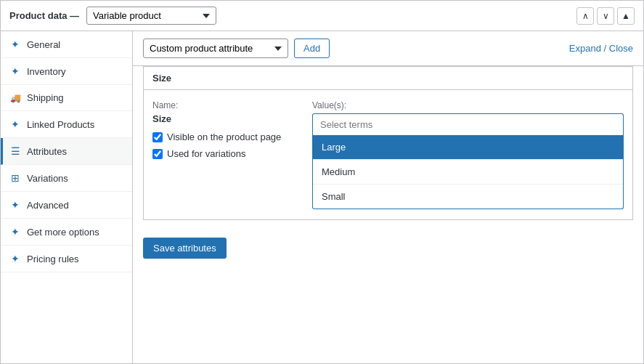 Image resolution: width=644 pixels, height=364 pixels. What do you see at coordinates (15, 71) in the screenshot?
I see `inventory-icon: ✦` at bounding box center [15, 71].